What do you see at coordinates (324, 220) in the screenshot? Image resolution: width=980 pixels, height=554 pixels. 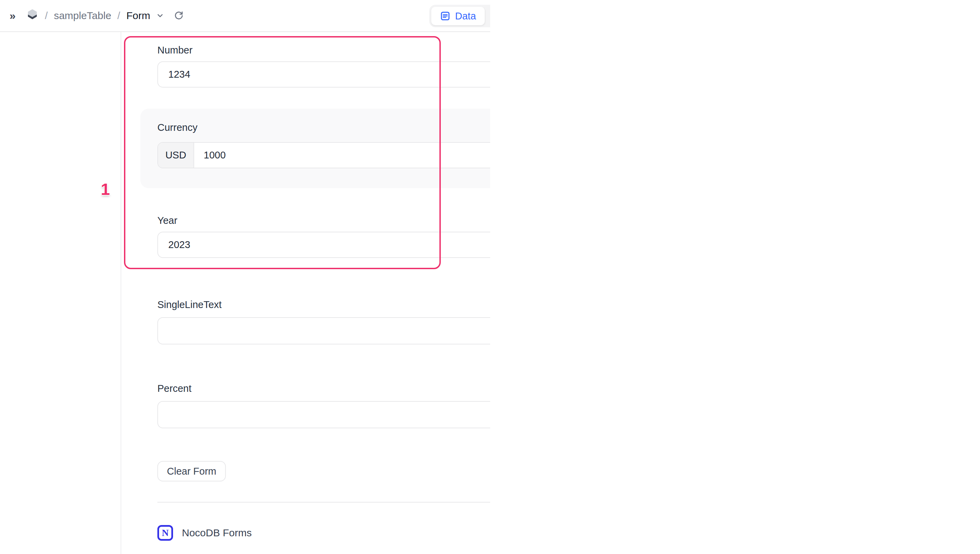 I see `field-label: Year` at bounding box center [324, 220].